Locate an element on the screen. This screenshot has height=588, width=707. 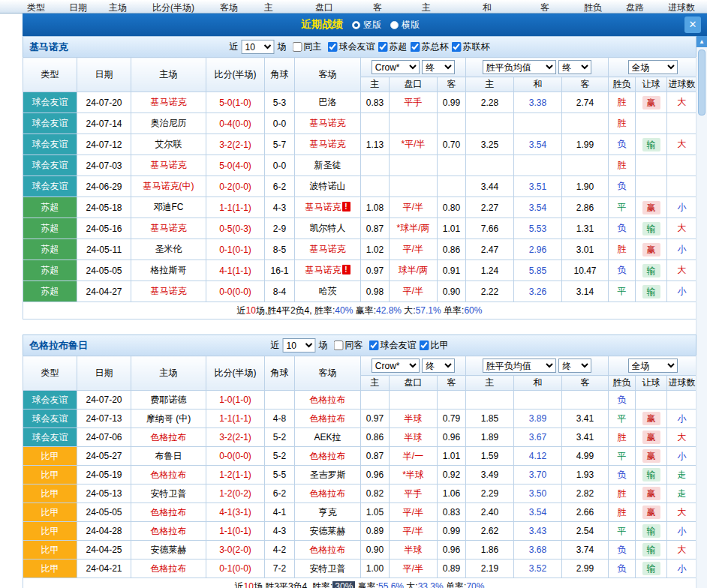
euro-away-odds: 1.93 is located at coordinates (585, 476).